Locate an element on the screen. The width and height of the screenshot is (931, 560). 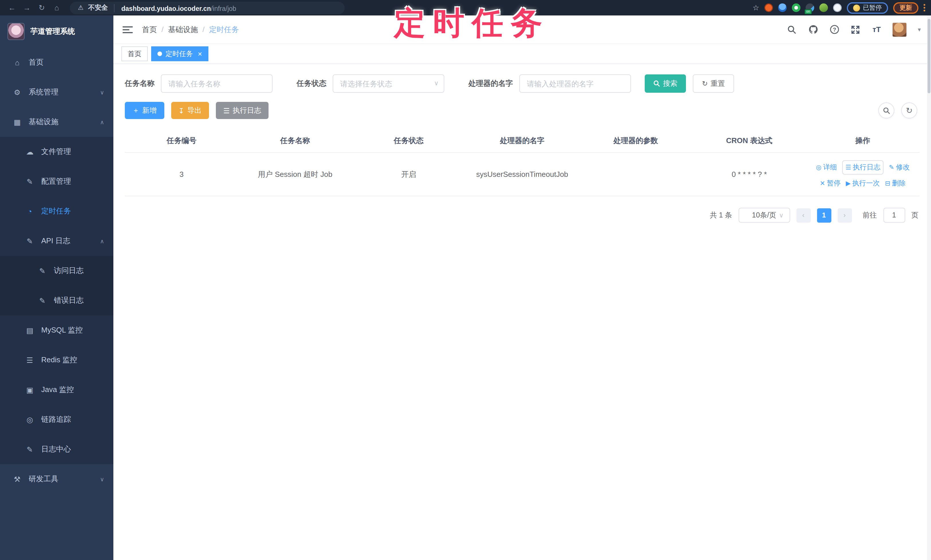
page-1-button: 1 is located at coordinates (824, 215).